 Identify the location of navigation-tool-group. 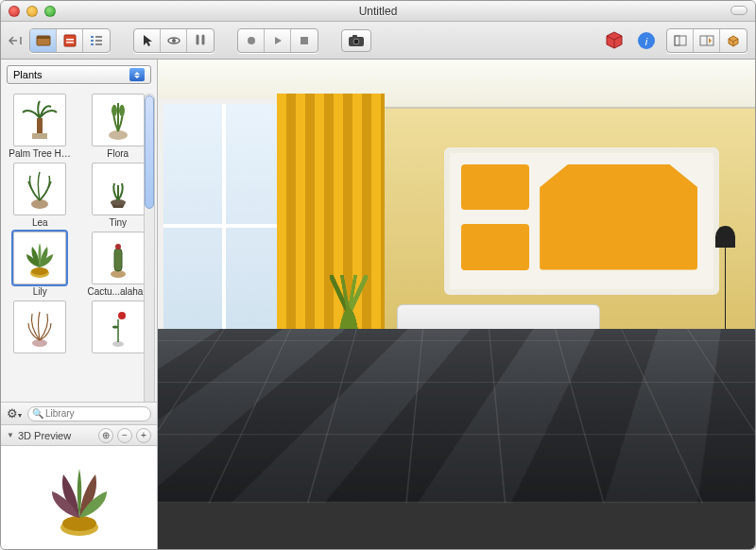
(174, 41).